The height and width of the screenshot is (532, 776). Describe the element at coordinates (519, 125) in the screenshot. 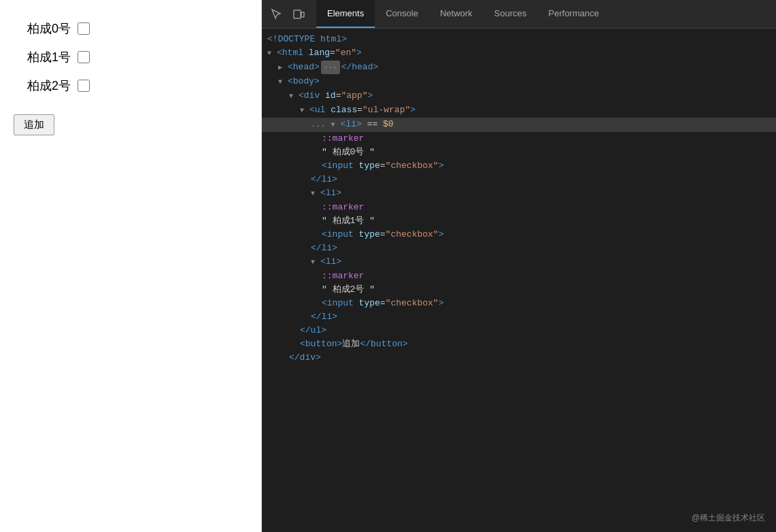

I see `code-line-li-0: ...▼<li> == $0` at that location.